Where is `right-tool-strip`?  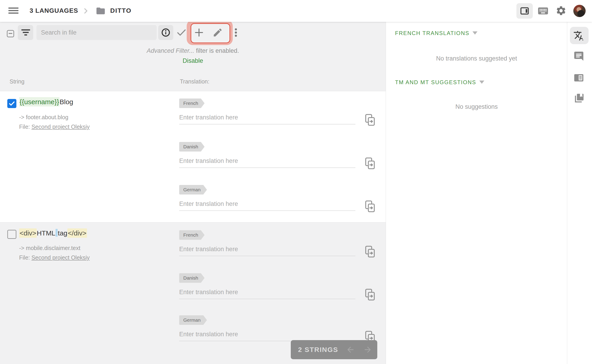 right-tool-strip is located at coordinates (579, 193).